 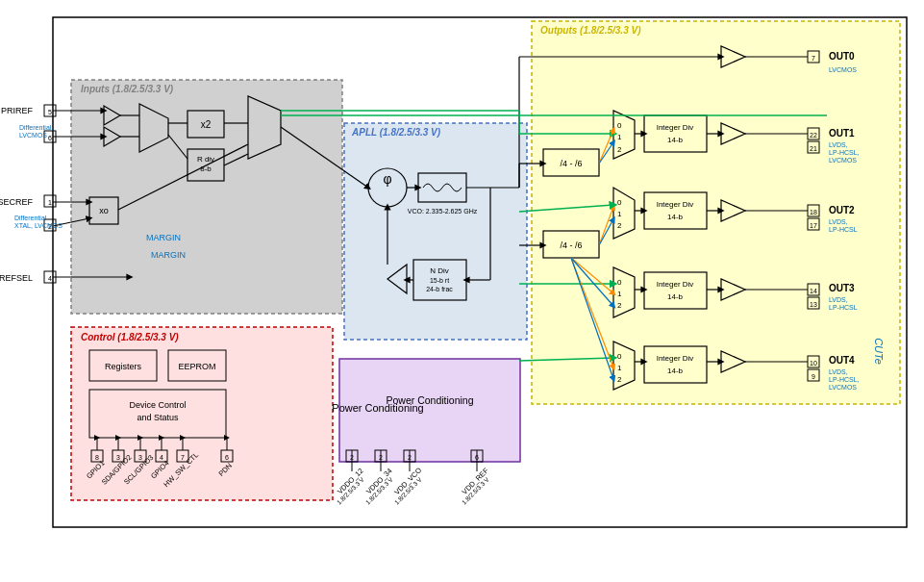 I want to click on svg-text: EEPROM, so click(x=196, y=367).